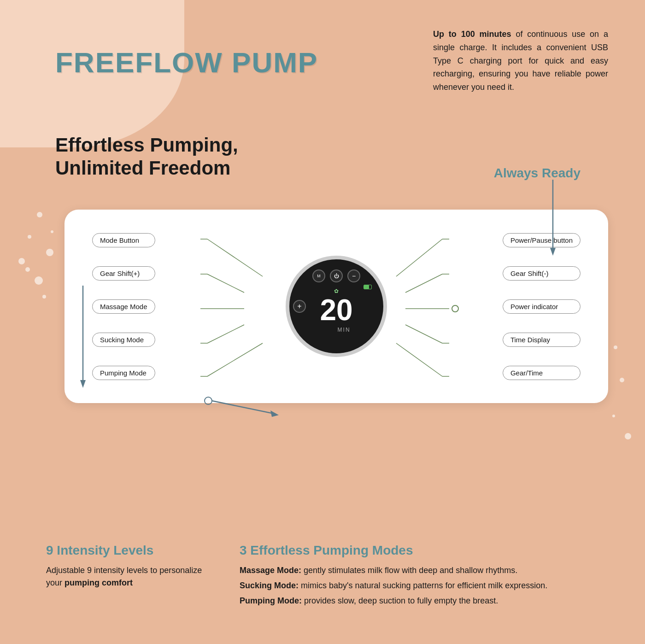 The height and width of the screenshot is (644, 645). What do you see at coordinates (472, 34) in the screenshot?
I see `bold-minutes: Up to 100 minutes` at bounding box center [472, 34].